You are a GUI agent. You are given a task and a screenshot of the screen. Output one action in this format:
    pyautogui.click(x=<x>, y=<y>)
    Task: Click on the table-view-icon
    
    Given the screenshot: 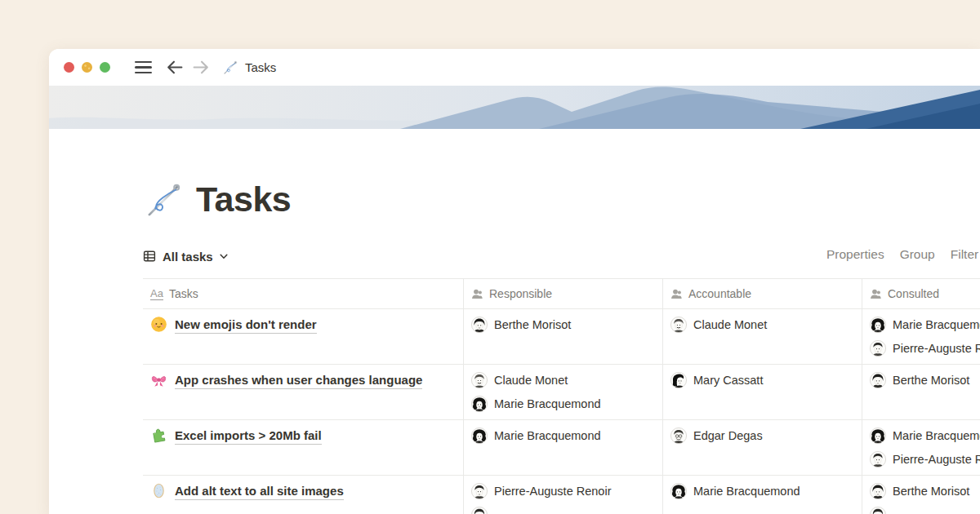 What is the action you would take?
    pyautogui.click(x=149, y=256)
    